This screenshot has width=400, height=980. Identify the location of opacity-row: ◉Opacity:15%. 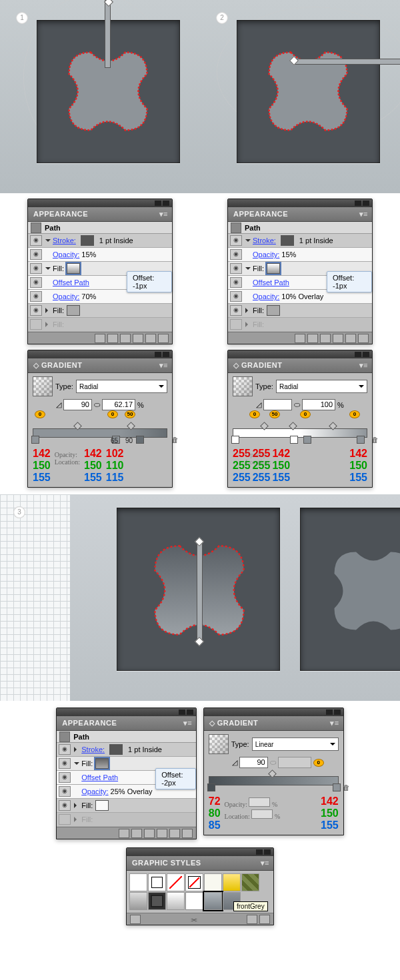
(100, 254).